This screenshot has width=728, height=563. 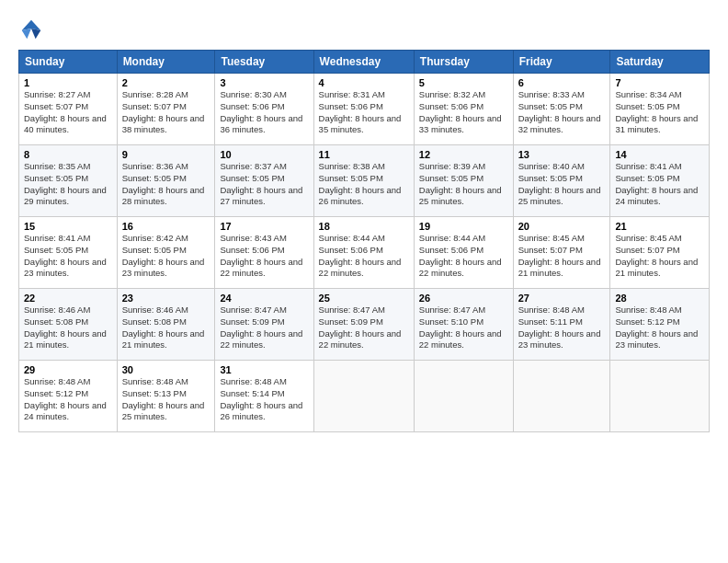 What do you see at coordinates (164, 112) in the screenshot?
I see `day-info: Sunrise: 8:28 AMSunset: 5:07 PMDaylight:…` at bounding box center [164, 112].